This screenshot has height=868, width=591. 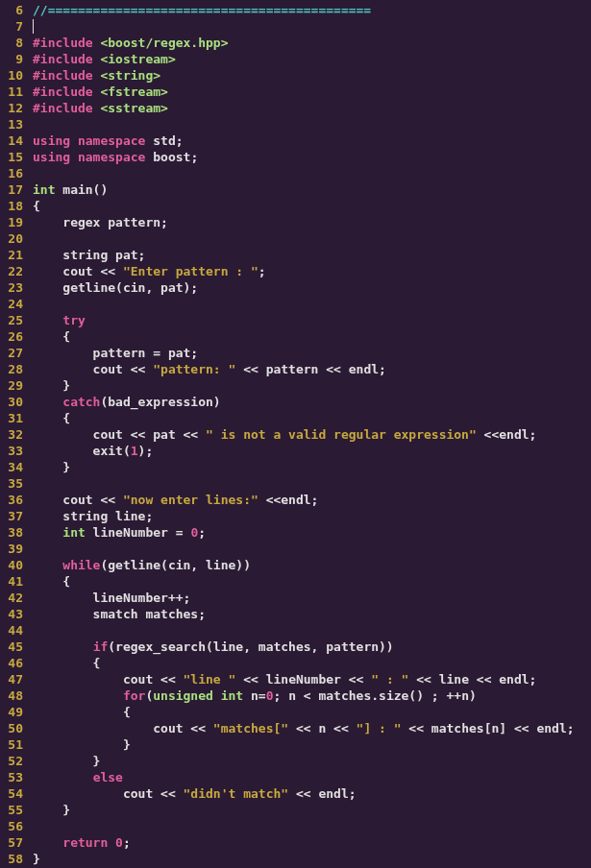 What do you see at coordinates (12, 10) in the screenshot?
I see `line-number: 6` at bounding box center [12, 10].